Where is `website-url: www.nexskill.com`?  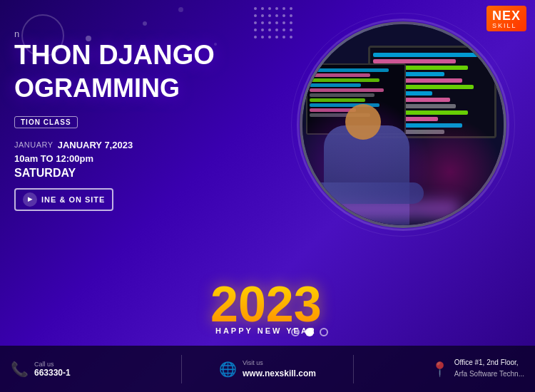 website-url: www.nexskill.com is located at coordinates (280, 373).